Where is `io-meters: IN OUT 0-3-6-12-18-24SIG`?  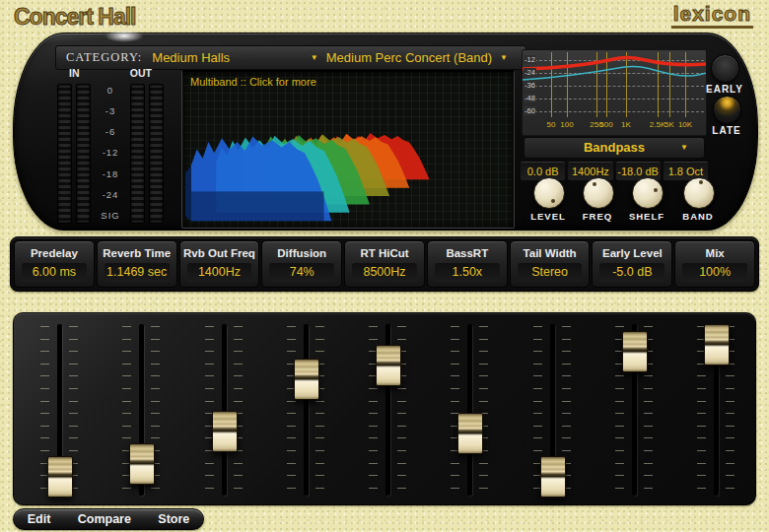
io-meters: IN OUT 0-3-6-12-18-24SIG is located at coordinates (110, 147).